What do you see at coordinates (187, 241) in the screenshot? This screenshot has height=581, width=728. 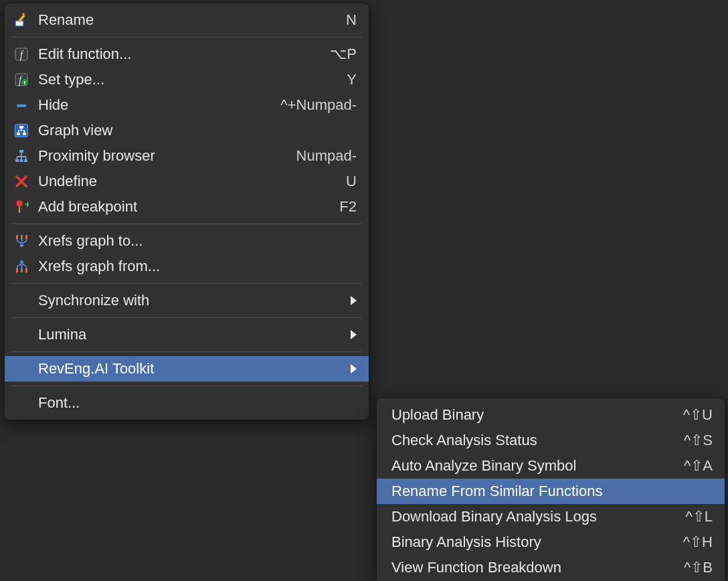 I see `menu-item-xrefs-graph-to: Xrefs graph to...` at bounding box center [187, 241].